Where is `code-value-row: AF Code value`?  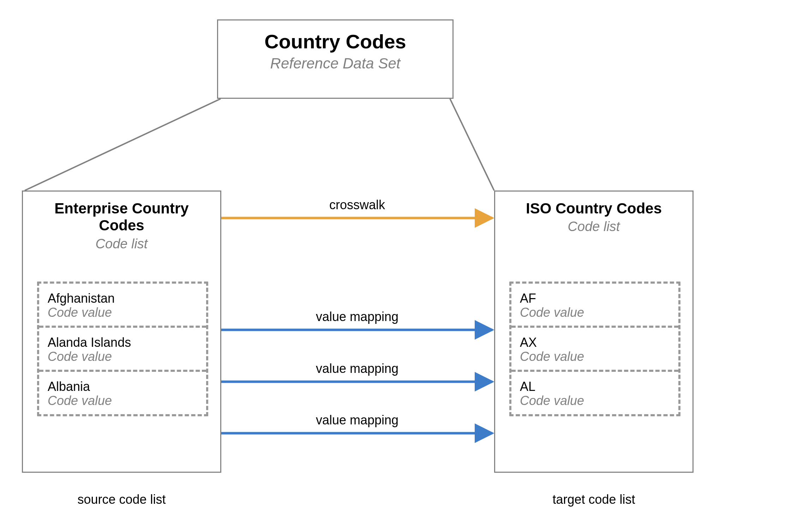
code-value-row: AF Code value is located at coordinates (595, 306).